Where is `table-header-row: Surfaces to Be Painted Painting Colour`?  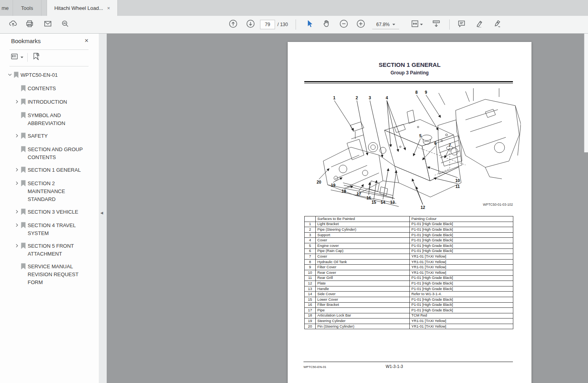
table-header-row: Surfaces to Be Painted Painting Colour is located at coordinates (409, 219).